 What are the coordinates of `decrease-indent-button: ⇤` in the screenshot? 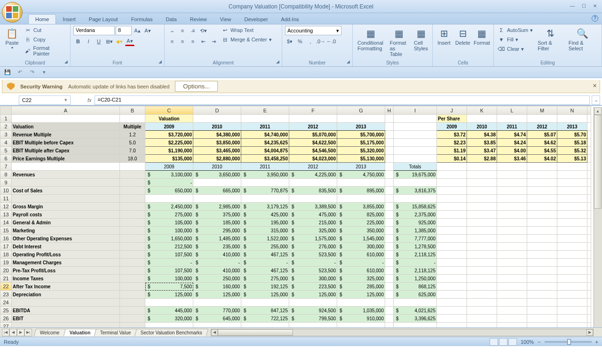 It's located at (203, 41).